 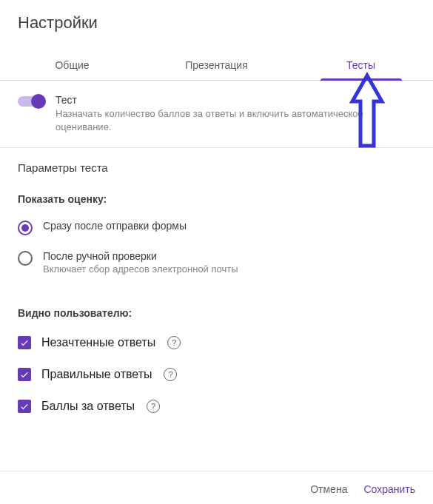 I want to click on check-label: Незачтенные ответы, so click(x=98, y=343).